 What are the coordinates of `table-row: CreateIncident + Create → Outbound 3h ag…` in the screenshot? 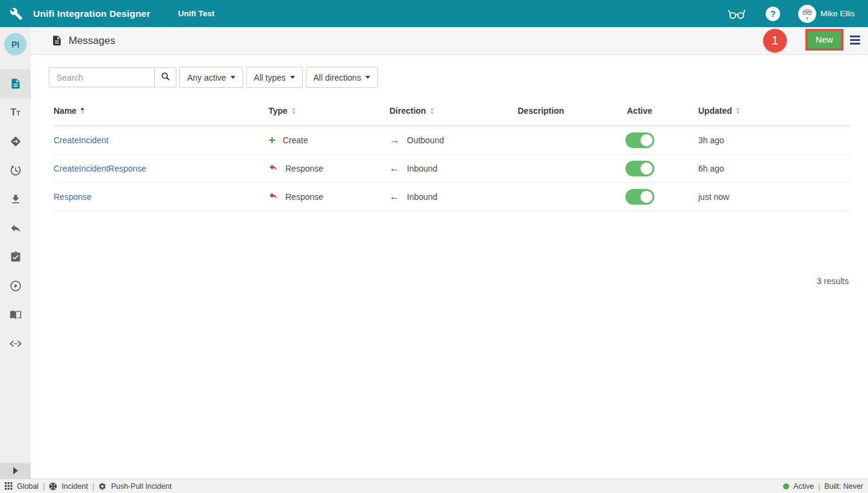 It's located at (451, 141).